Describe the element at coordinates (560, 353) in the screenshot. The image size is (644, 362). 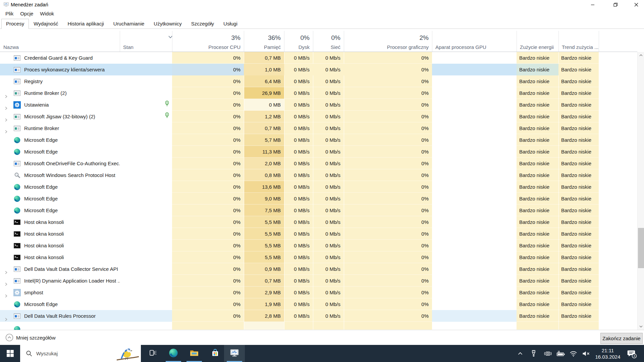
I see `tray-battery-icon` at that location.